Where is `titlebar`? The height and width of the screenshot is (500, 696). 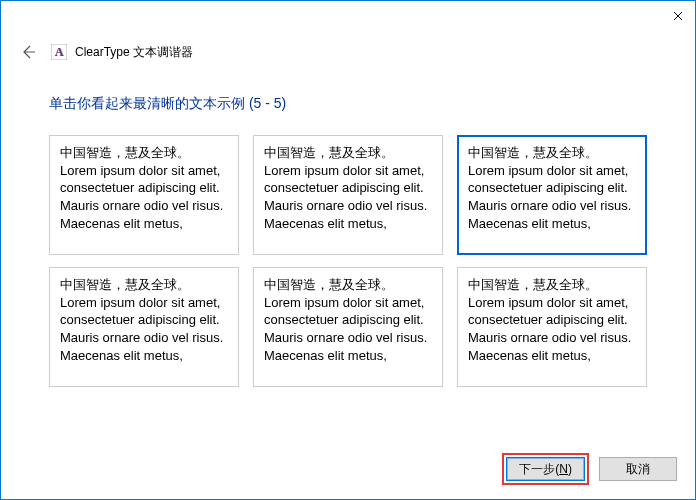
titlebar is located at coordinates (348, 16).